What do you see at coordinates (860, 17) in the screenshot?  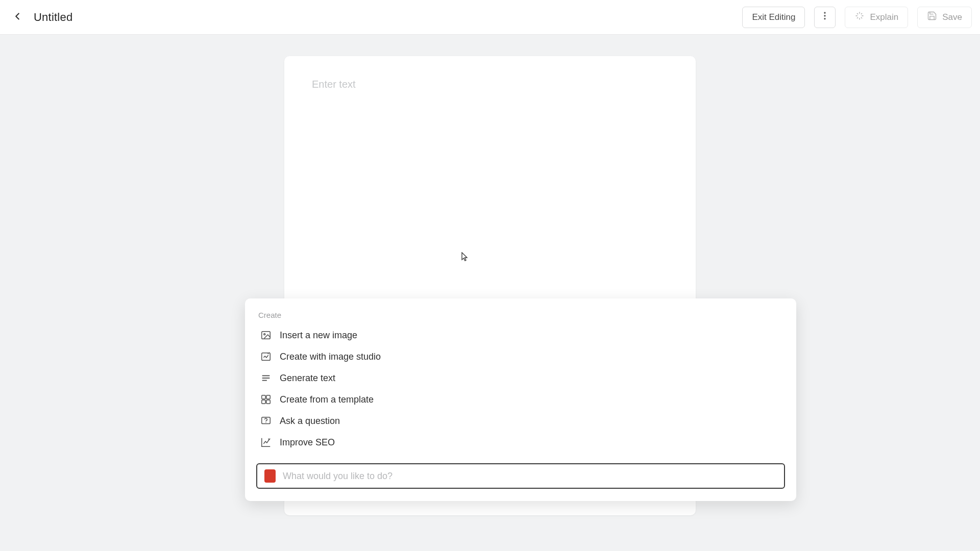 I see `sparkle-icon` at bounding box center [860, 17].